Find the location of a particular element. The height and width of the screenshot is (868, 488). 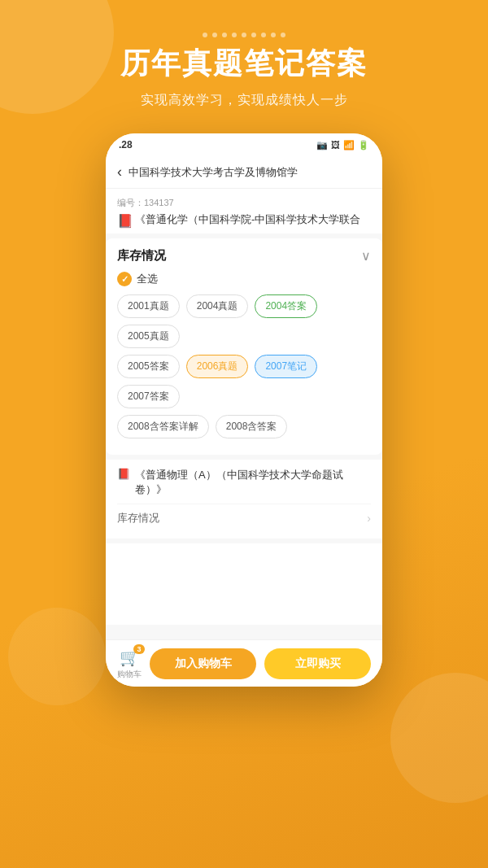

tag-2005-answer: 2005答案 is located at coordinates (148, 366).